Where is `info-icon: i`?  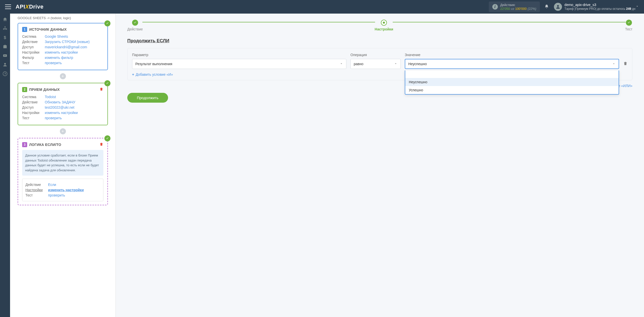 info-icon: i is located at coordinates (495, 7).